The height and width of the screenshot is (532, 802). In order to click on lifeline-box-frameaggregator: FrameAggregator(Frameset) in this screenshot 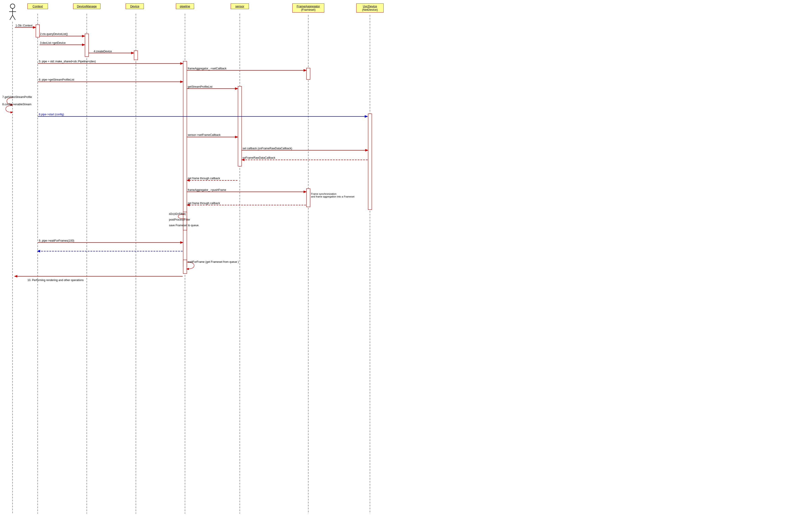, I will do `click(308, 8)`.